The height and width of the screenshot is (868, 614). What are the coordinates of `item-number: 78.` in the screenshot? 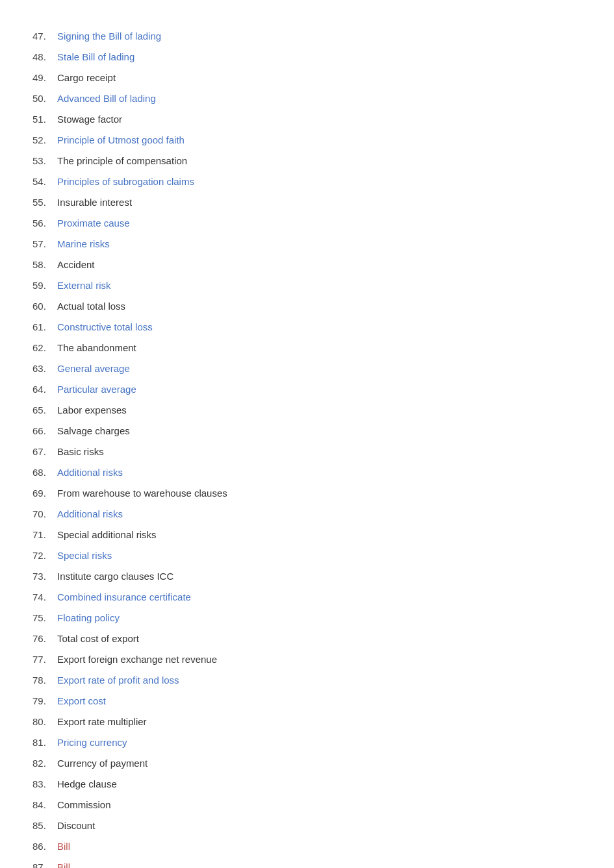 It's located at (45, 680).